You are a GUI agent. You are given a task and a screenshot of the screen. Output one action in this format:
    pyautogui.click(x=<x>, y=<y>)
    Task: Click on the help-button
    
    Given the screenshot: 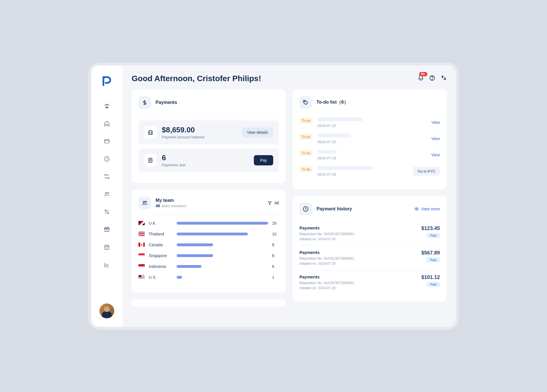 What is the action you would take?
    pyautogui.click(x=432, y=79)
    